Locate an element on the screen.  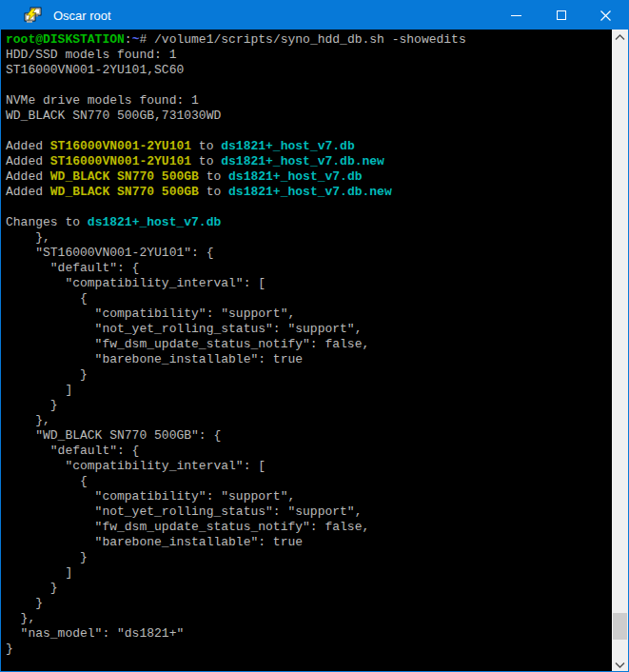
terminal-line is located at coordinates (308, 208).